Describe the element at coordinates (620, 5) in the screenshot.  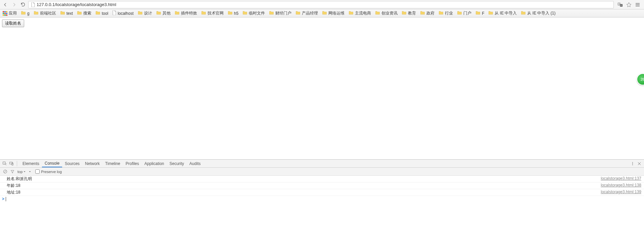
I see `translate-icon: 文A` at that location.